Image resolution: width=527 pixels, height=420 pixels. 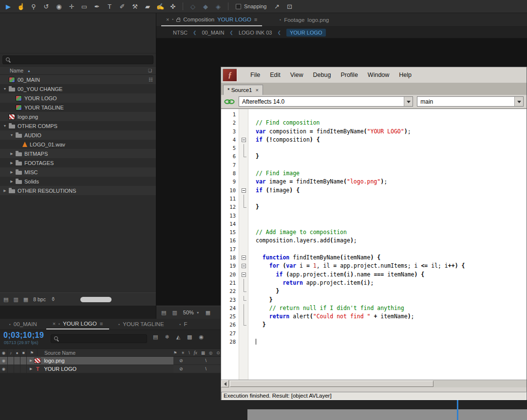 What do you see at coordinates (34, 6) in the screenshot?
I see `zoom-tool-icon: ⚲` at bounding box center [34, 6].